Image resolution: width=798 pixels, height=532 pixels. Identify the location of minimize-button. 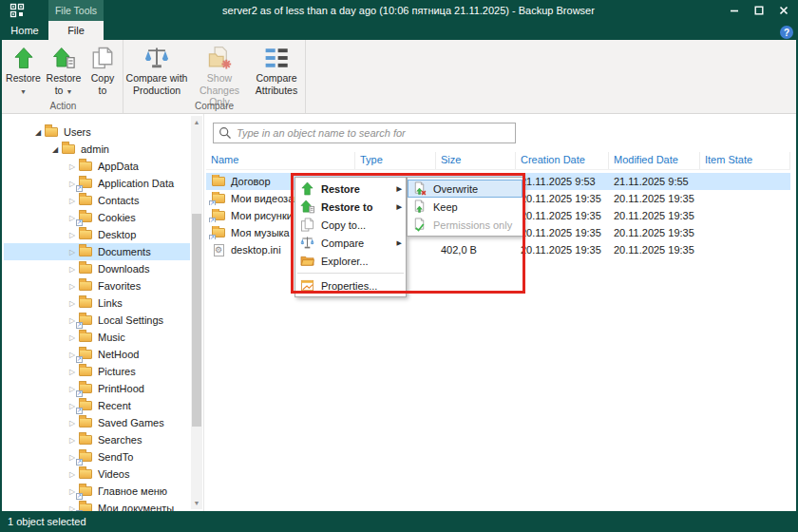
(734, 10).